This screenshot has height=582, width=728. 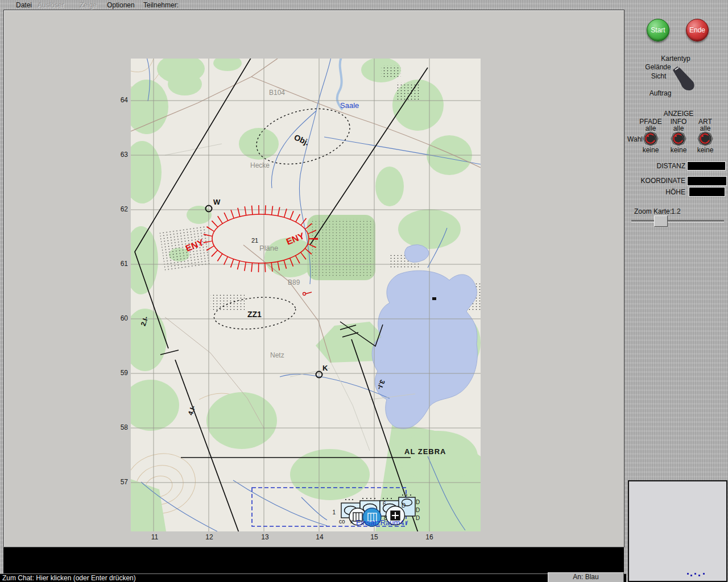 What do you see at coordinates (325, 368) in the screenshot?
I see `label-k: K` at bounding box center [325, 368].